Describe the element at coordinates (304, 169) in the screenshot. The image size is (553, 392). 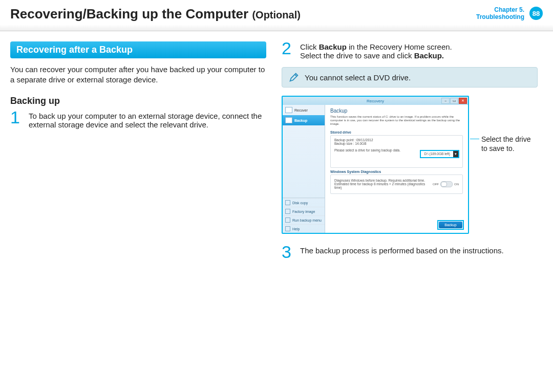
I see `app-sidebar: Recover Backup Disk copy Factory image R…` at that location.